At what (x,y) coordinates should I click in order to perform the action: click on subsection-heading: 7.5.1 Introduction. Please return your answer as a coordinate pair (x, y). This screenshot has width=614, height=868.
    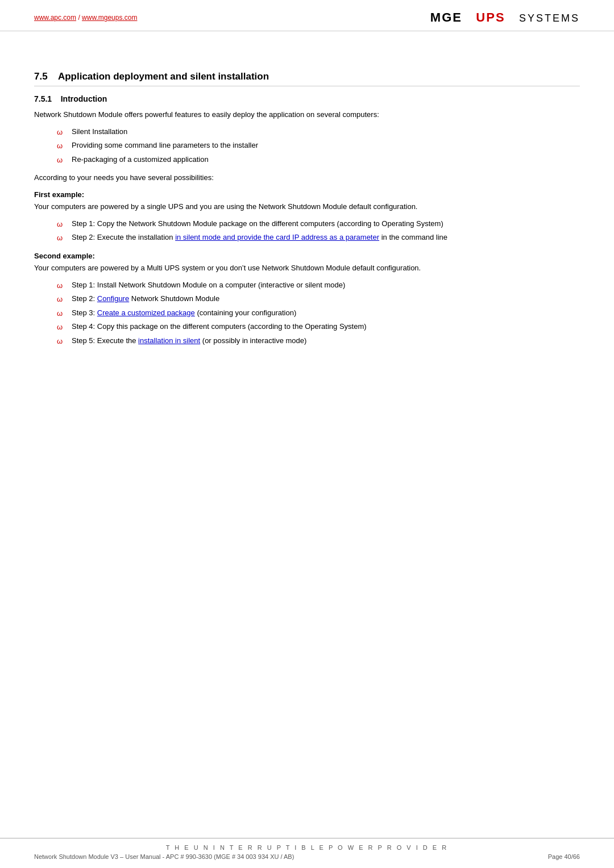
    Looking at the image, I should click on (307, 99).